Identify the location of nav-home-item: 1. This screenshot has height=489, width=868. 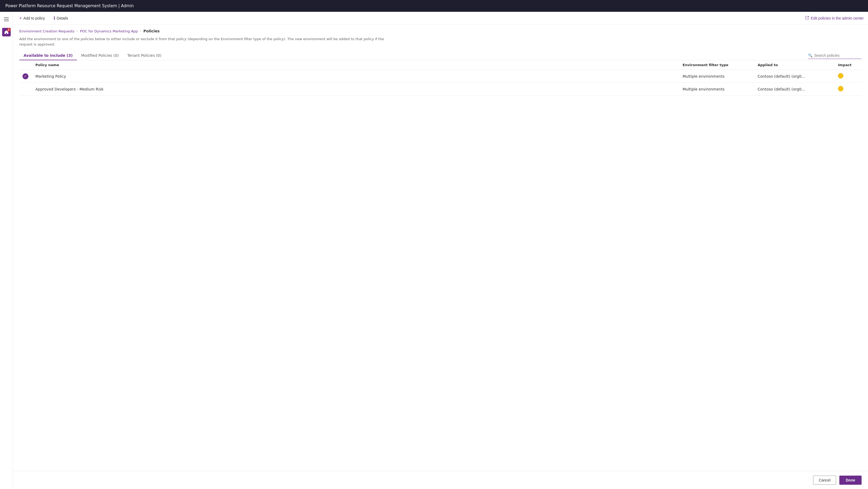
(6, 32).